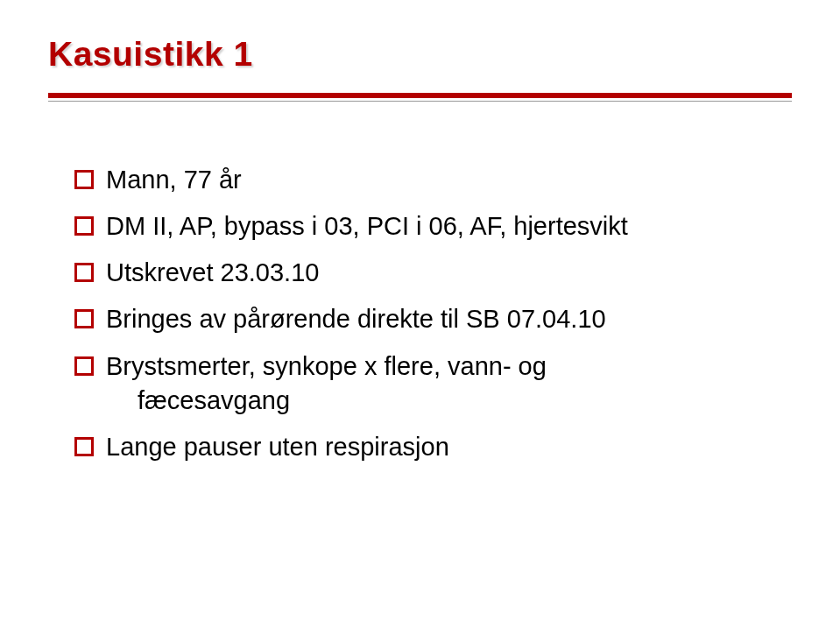  I want to click on bullet-line1: Brystsmerter, synkope x flere, vann- og, so click(326, 366).